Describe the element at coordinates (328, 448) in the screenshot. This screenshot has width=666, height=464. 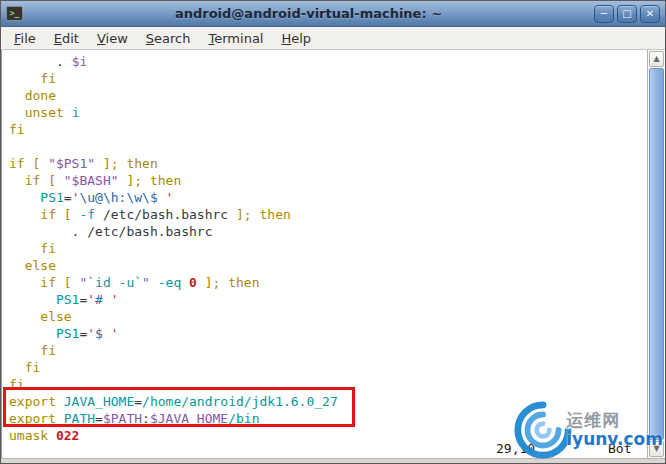
I see `vim-status-line: -- INSERT -- 29,10 Bot` at that location.